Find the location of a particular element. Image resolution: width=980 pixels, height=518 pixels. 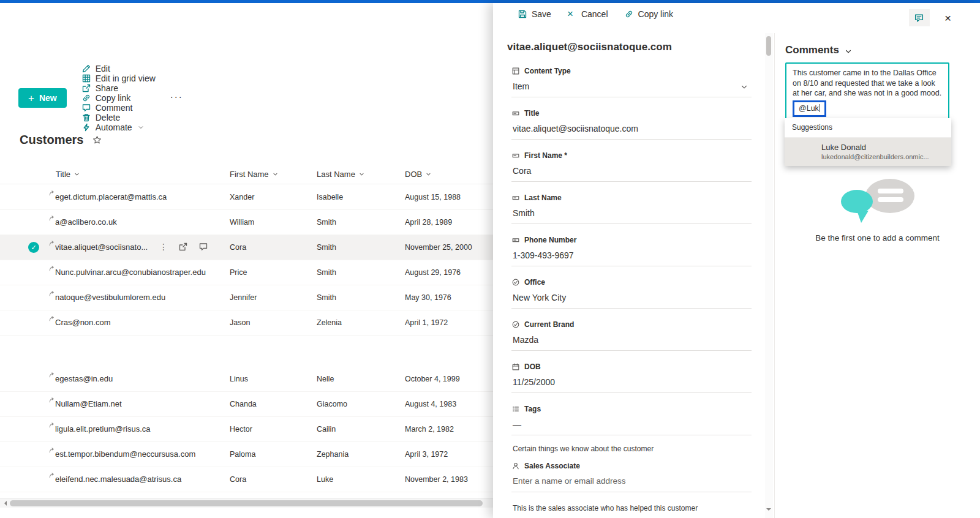

link-icon is located at coordinates (86, 98).